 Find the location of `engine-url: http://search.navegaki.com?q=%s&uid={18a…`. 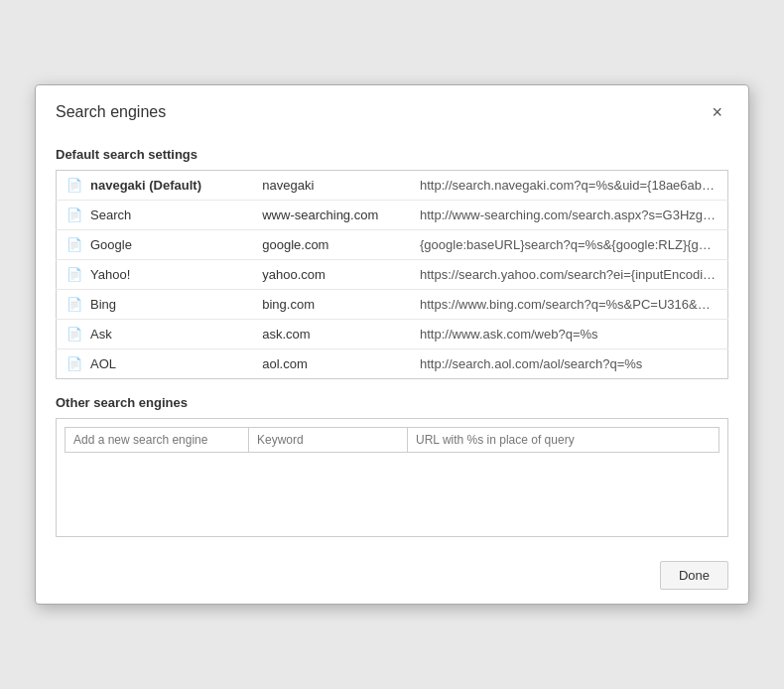

engine-url: http://search.navegaki.com?q=%s&uid={18a… is located at coordinates (570, 186).